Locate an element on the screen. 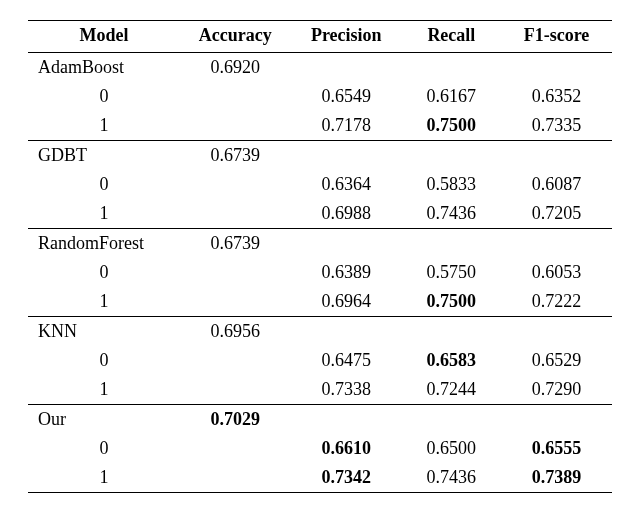 The width and height of the screenshot is (640, 523). precision-value: 0.7342 is located at coordinates (346, 478).